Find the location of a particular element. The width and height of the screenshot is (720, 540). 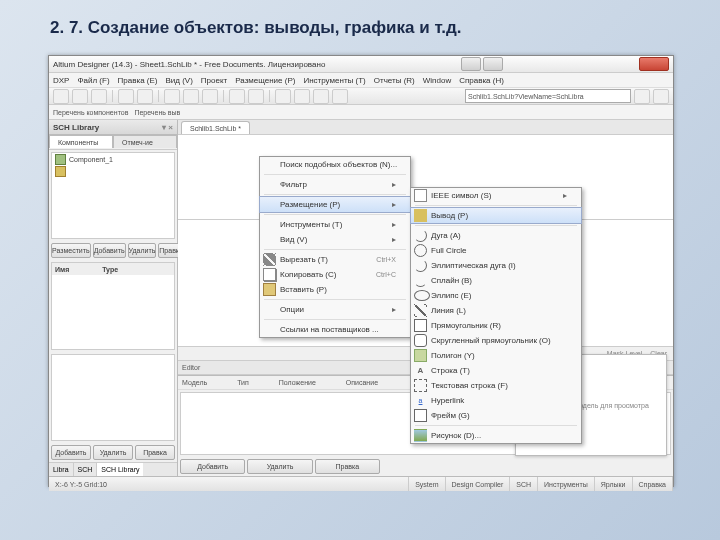

close-button is located at coordinates (654, 64).